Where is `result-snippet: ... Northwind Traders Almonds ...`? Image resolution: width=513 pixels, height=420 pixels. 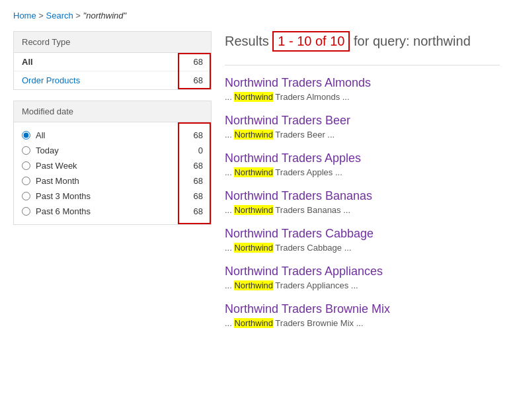
result-snippet: ... Northwind Traders Almonds ... is located at coordinates (362, 97).